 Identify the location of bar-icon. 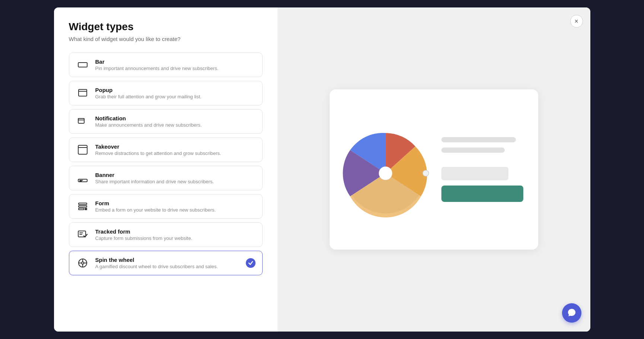
(83, 65).